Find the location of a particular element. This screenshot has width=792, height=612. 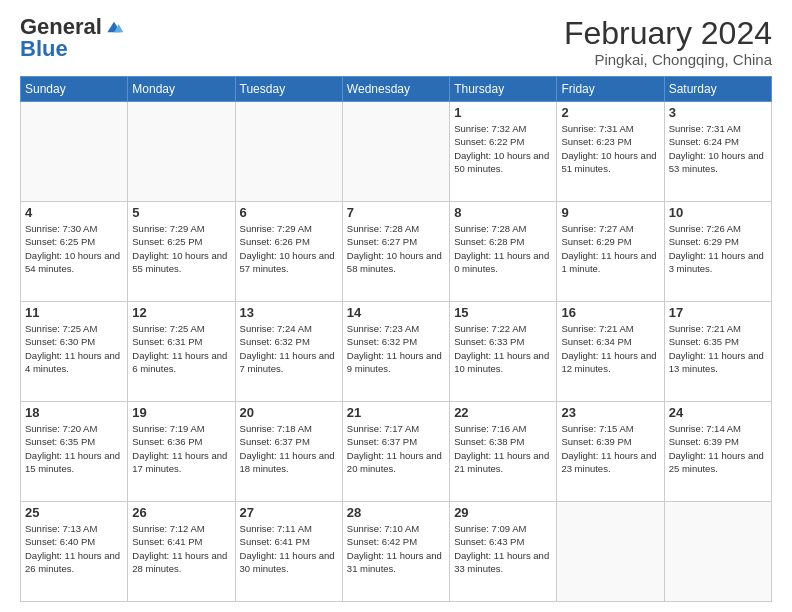

calendar-cell: 6Sunrise: 7:29 AM Sunset: 6:26 PM Daylig… is located at coordinates (288, 252).